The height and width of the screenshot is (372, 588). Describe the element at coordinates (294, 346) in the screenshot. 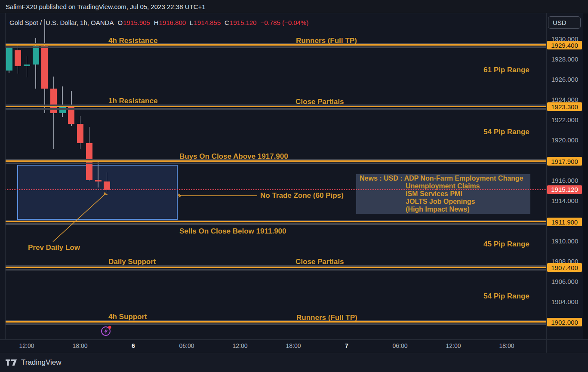

I see `time-axis-row: 12:0018:00606:0012:0018:00706:0012:0018:…` at that location.